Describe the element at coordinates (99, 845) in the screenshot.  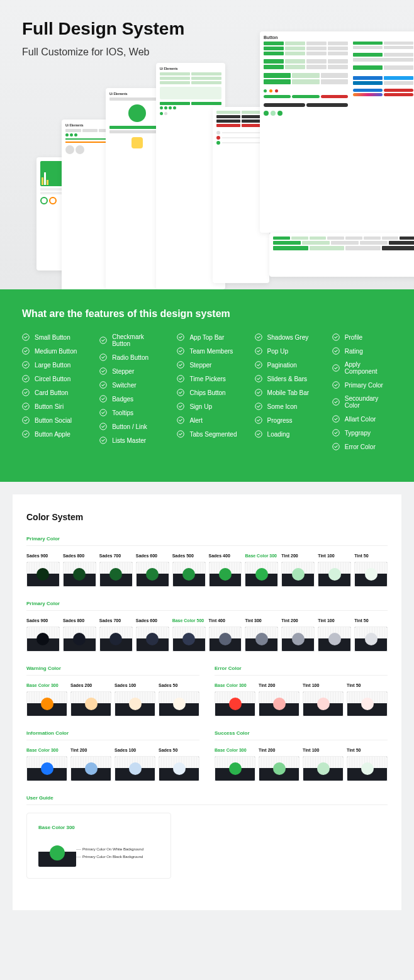
I see `guide-card: Base Color 300 Primary Color On White Ba…` at that location.